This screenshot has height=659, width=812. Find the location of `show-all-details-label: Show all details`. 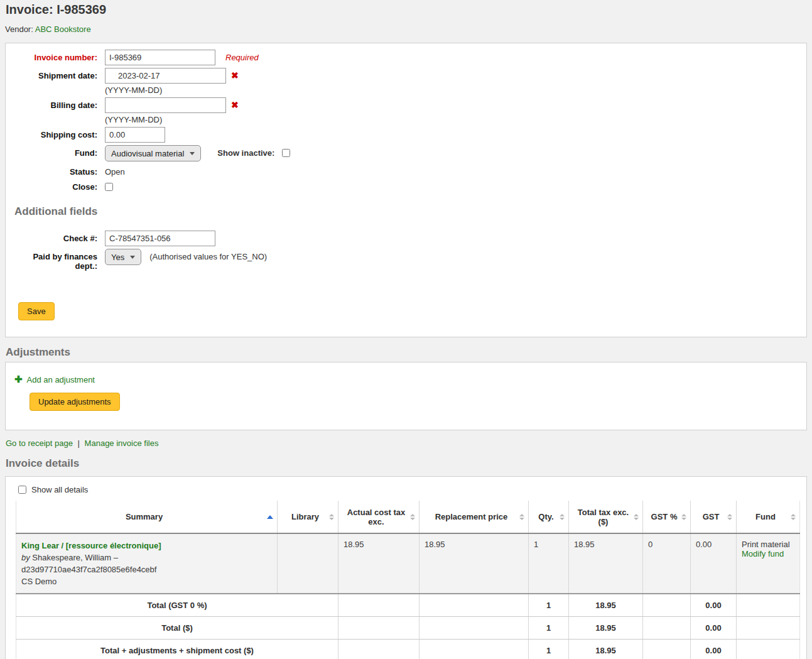

show-all-details-label: Show all details is located at coordinates (60, 490).